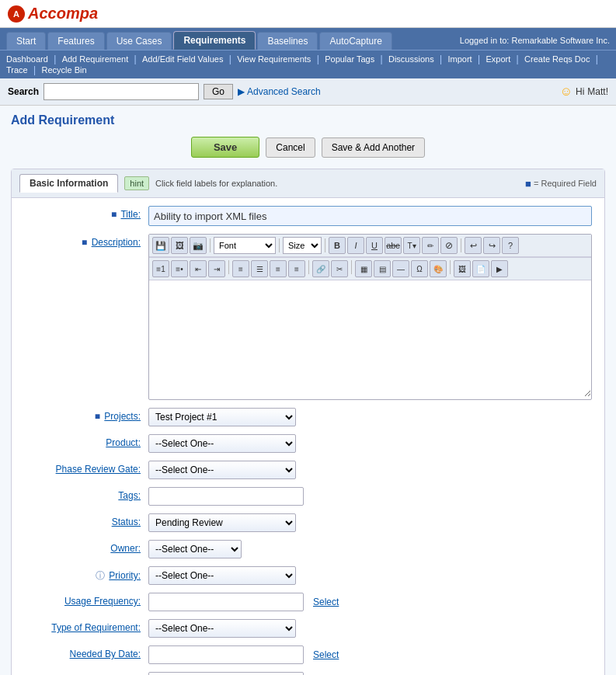  Describe the element at coordinates (291, 148) in the screenshot. I see `top-cancel-button: Cancel` at that location.